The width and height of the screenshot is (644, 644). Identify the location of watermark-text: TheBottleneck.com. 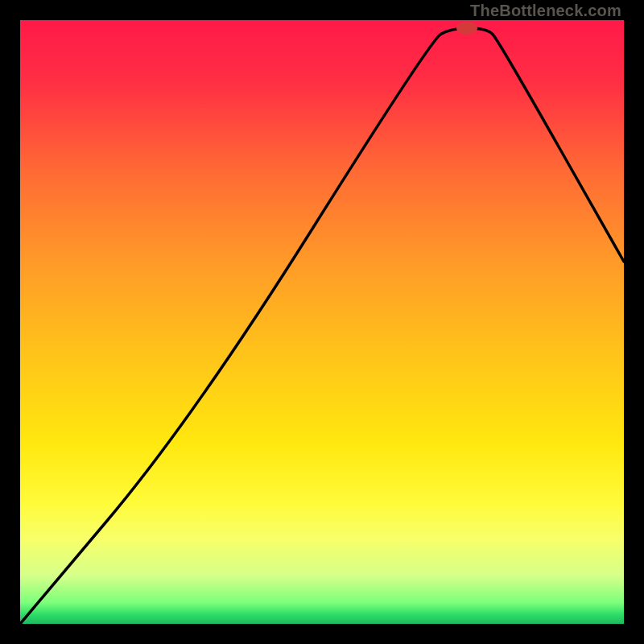
(546, 11).